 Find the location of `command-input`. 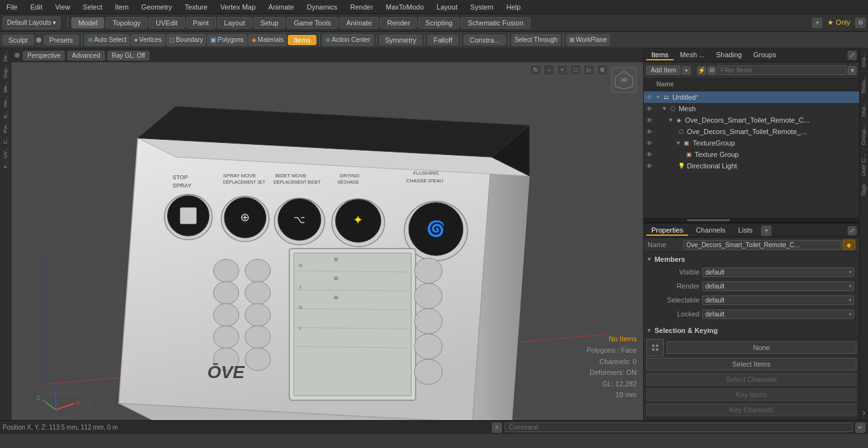

command-input is located at coordinates (679, 427).